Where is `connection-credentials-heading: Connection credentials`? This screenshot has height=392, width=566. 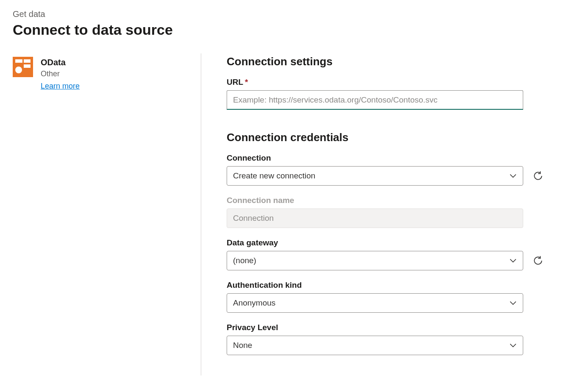
connection-credentials-heading: Connection credentials is located at coordinates (390, 137).